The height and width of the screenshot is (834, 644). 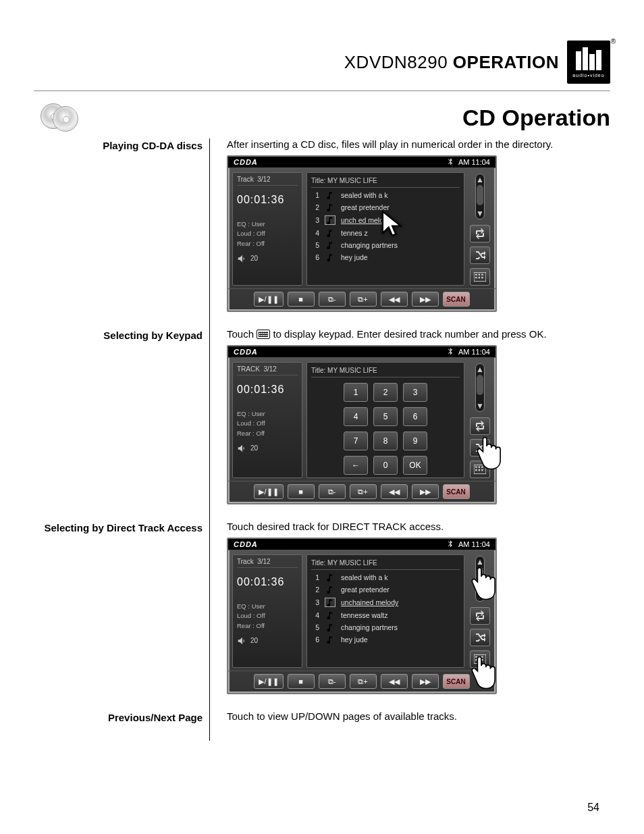 I want to click on volume-row: 20, so click(x=267, y=259).